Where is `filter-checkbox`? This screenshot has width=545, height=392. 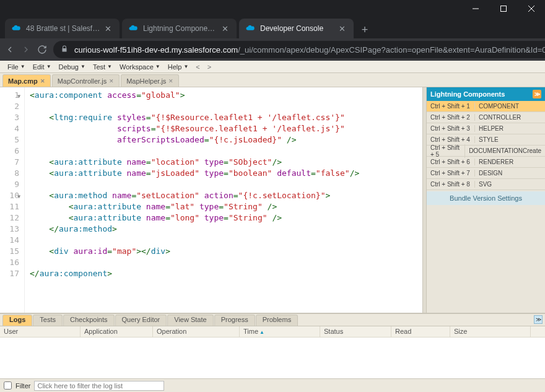 filter-checkbox is located at coordinates (7, 385).